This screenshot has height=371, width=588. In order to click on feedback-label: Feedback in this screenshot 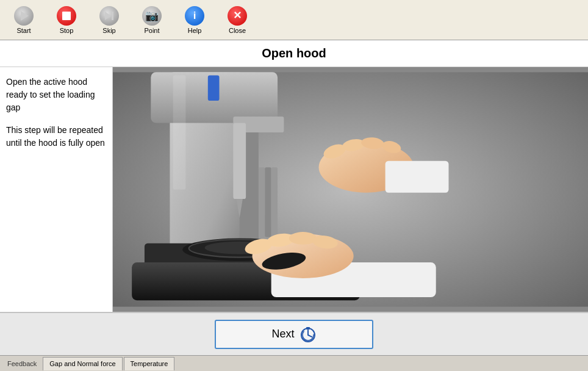, I will do `click(22, 364)`.